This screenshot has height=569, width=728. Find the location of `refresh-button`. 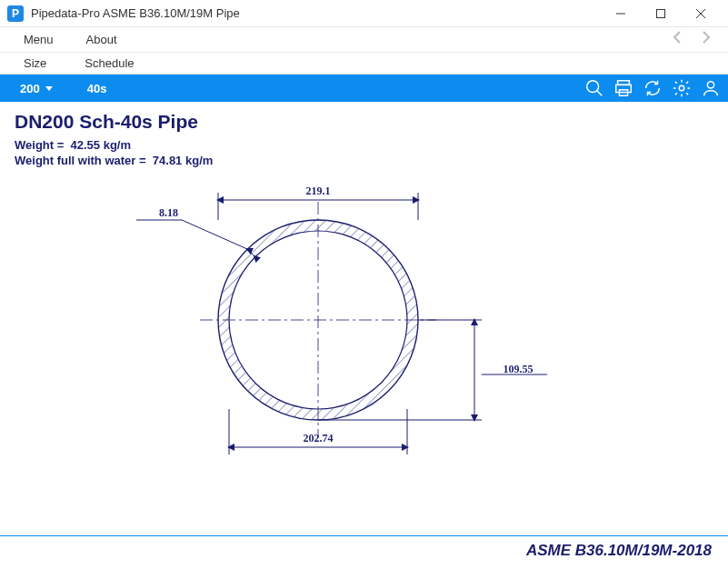

refresh-button is located at coordinates (653, 88).